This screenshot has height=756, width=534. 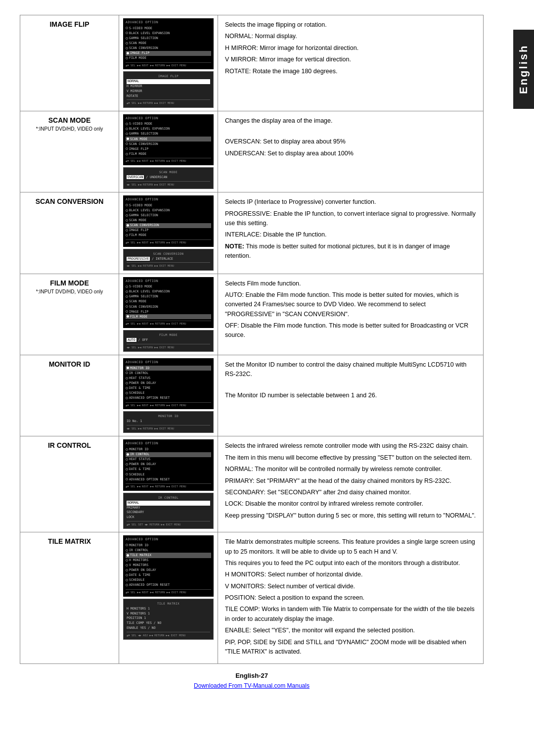 I want to click on description-cell-scan-mode: Changes the display area of the image.OV…, so click(x=351, y=151).